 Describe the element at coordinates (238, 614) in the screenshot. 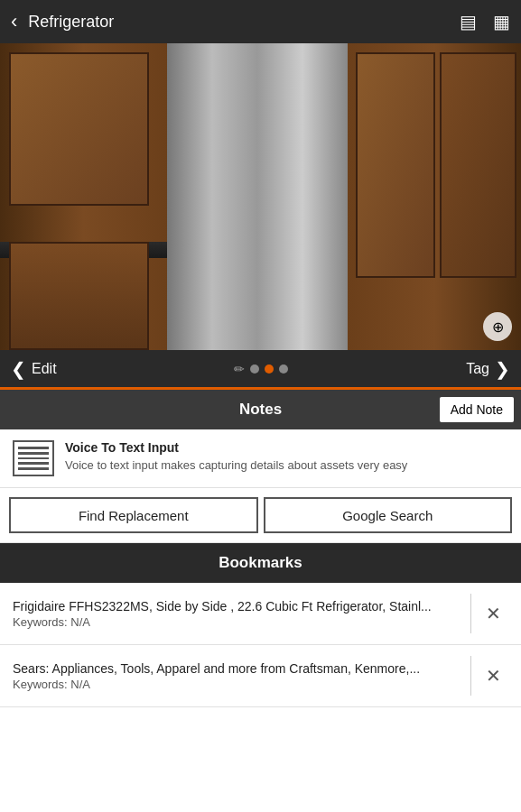

I see `bookmark-text-1: Frigidaire FFHS2322MS, Side by Side , 22…` at that location.